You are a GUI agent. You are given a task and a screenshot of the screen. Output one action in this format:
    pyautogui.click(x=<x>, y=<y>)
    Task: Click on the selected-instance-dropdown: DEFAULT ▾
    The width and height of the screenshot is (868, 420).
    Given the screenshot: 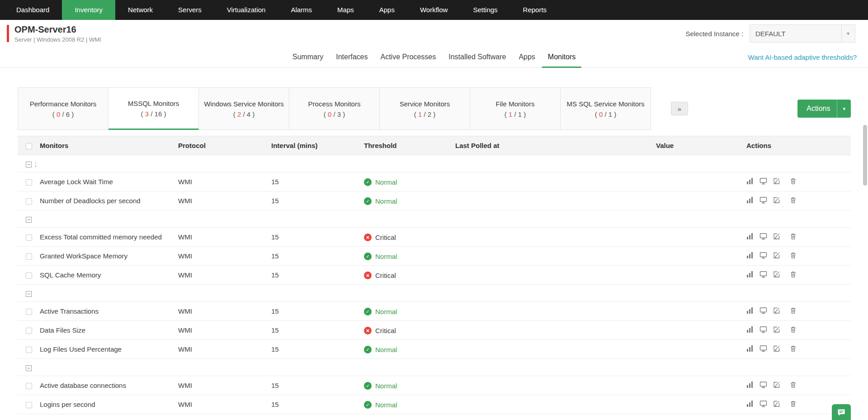 What is the action you would take?
    pyautogui.click(x=802, y=33)
    